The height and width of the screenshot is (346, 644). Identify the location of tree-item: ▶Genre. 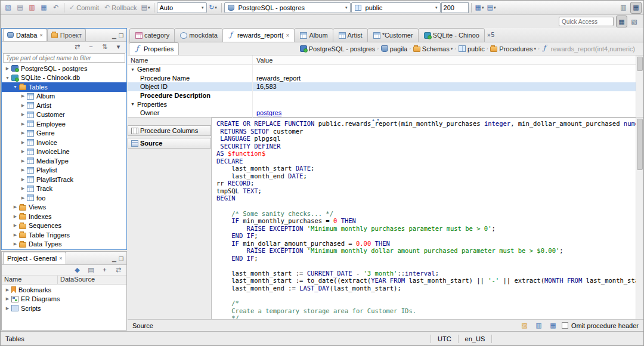
(64, 134).